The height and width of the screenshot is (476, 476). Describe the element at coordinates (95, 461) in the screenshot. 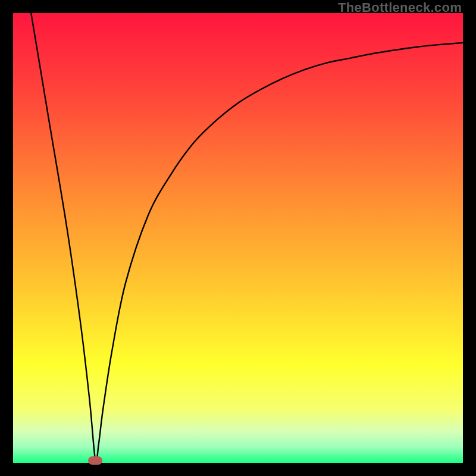

I see `minimum-marker` at that location.